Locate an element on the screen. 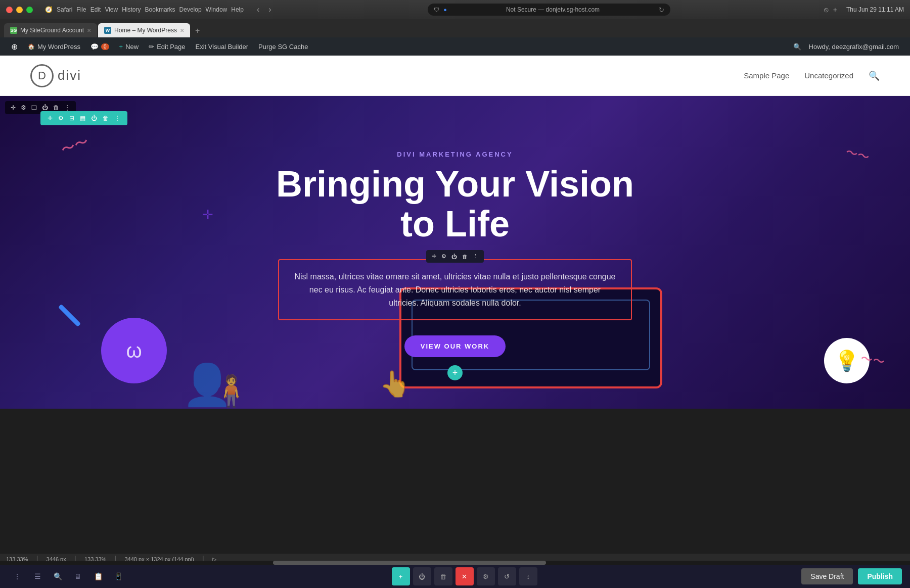  menu-help: Help is located at coordinates (238, 10).